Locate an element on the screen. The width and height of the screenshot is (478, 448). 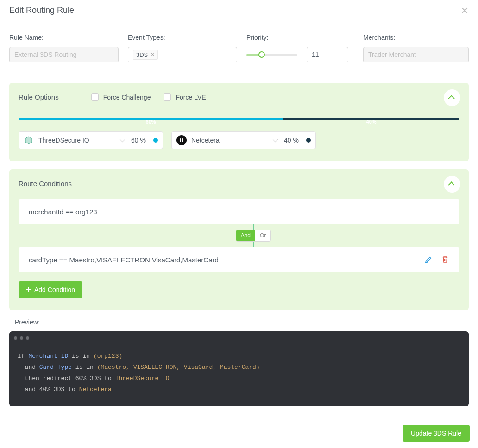
force-lve-checkbox: Force LVE is located at coordinates (184, 97).